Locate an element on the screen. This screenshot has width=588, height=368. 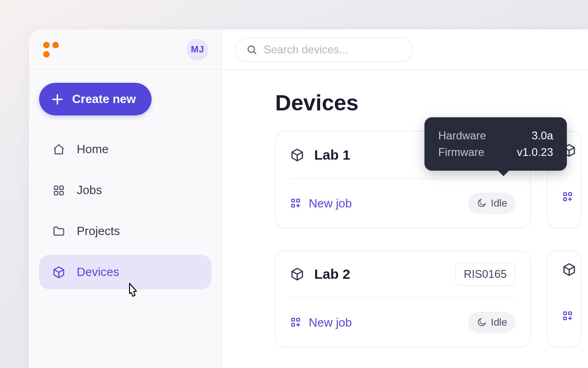
jobs-icon is located at coordinates (59, 190).